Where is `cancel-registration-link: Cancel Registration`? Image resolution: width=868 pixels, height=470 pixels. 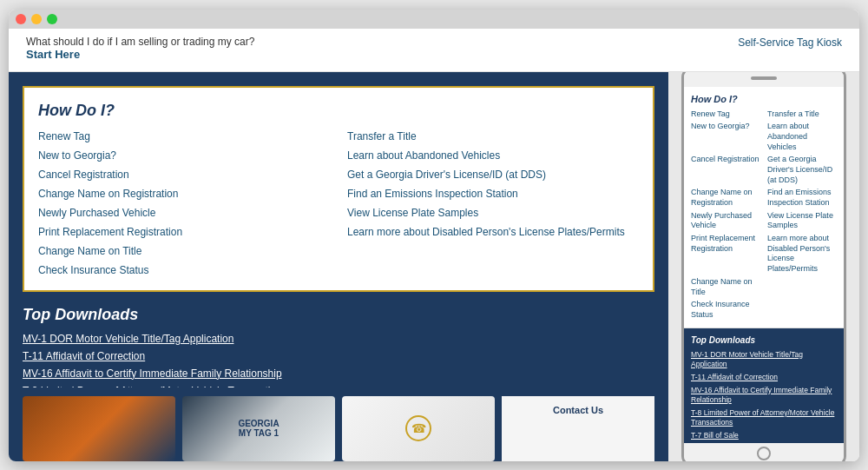 cancel-registration-link: Cancel Registration is located at coordinates (184, 175).